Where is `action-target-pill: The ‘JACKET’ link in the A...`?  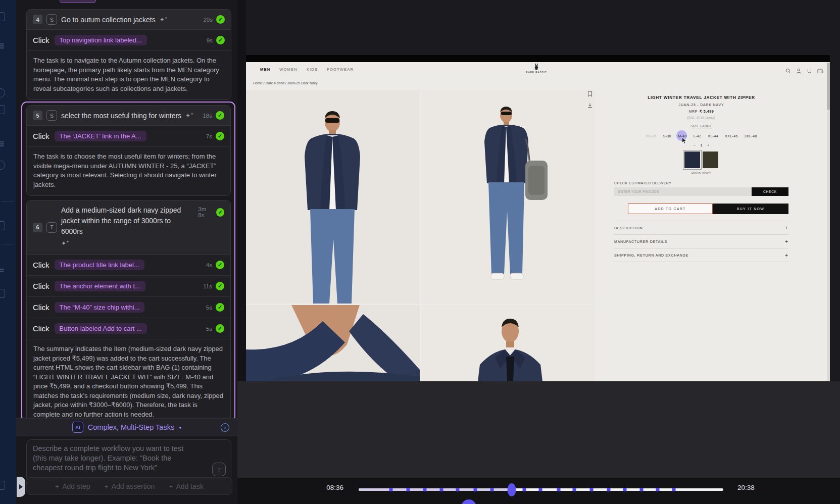 action-target-pill: The ‘JACKET’ link in the A... is located at coordinates (101, 136).